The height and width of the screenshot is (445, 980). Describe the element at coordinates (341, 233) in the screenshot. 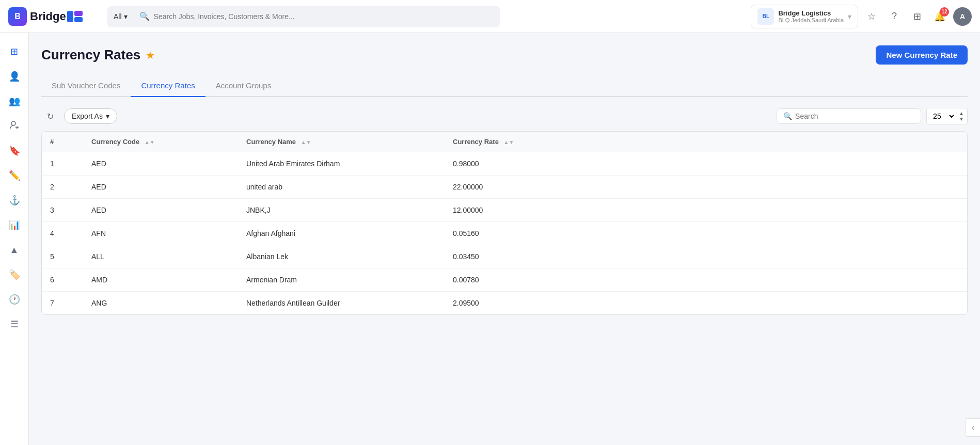

I see `cell-name: Afghan Afghani` at that location.